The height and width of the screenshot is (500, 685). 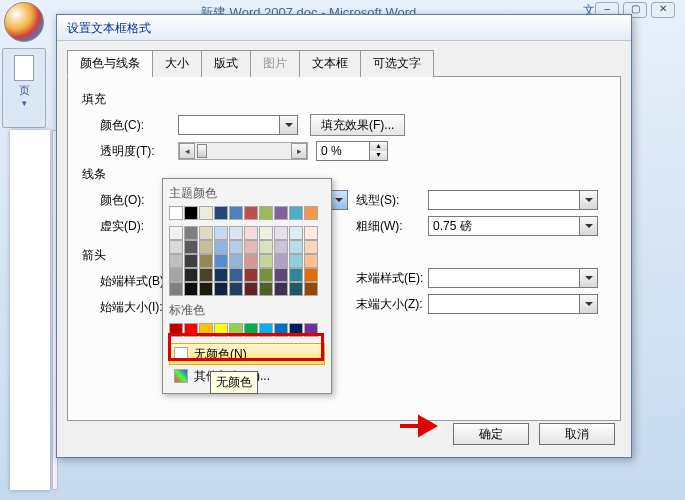 What do you see at coordinates (378, 146) in the screenshot?
I see `spin-up-icon: ▲` at bounding box center [378, 146].